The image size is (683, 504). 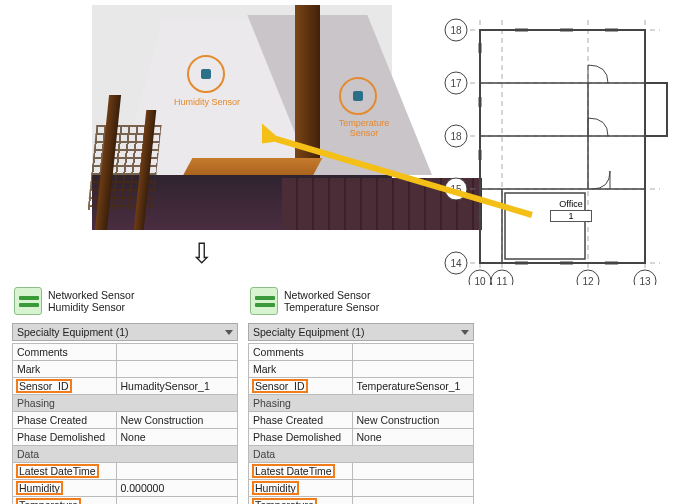 I want to click on prop-val: 0.000000, so click(x=177, y=488).